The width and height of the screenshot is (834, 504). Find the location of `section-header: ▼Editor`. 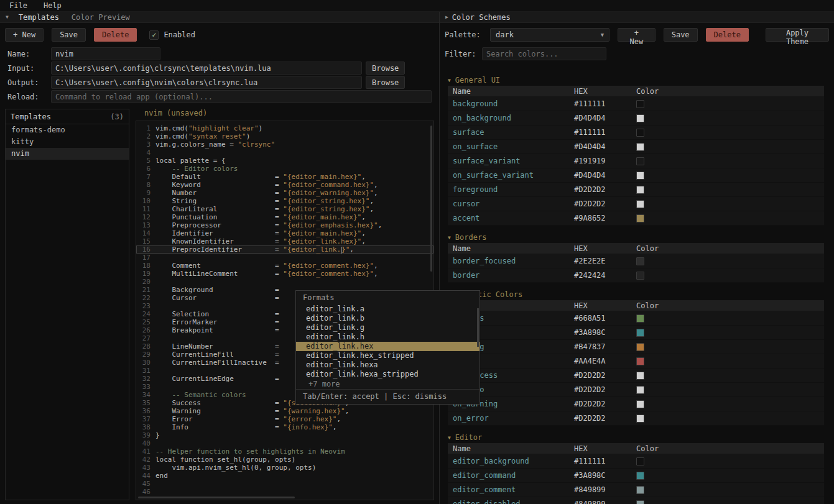

section-header: ▼Editor is located at coordinates (636, 438).